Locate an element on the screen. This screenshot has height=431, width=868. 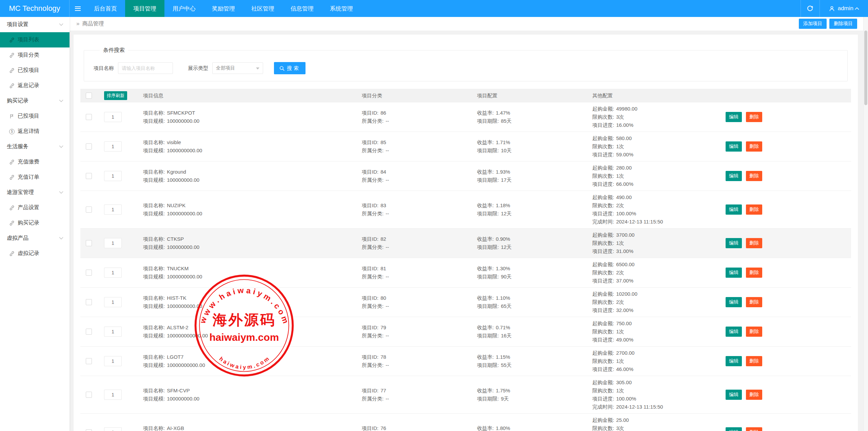
sidebar-group-life-services: 生活服务 is located at coordinates (35, 146).